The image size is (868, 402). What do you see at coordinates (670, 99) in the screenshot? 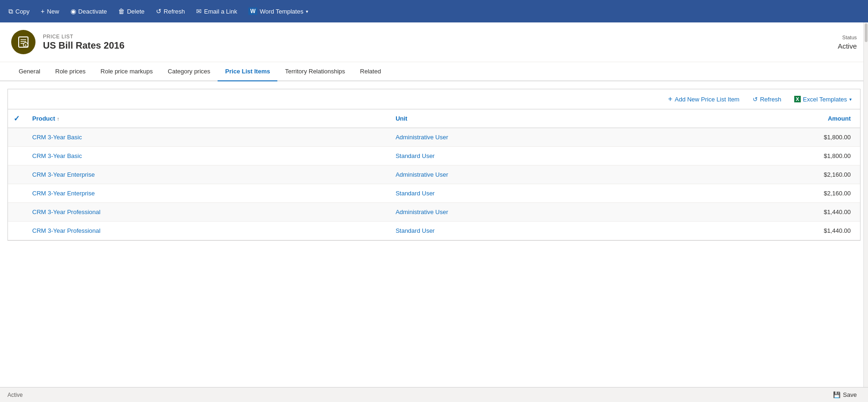
I see `add-icon: +` at bounding box center [670, 99].